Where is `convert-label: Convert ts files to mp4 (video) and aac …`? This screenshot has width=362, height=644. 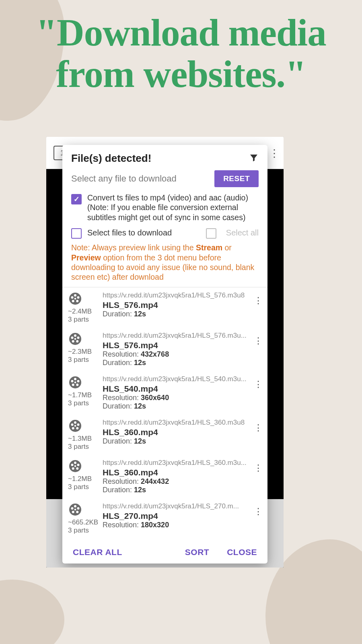
convert-label: Convert ts files to mp4 (video) and aac … is located at coordinates (173, 208).